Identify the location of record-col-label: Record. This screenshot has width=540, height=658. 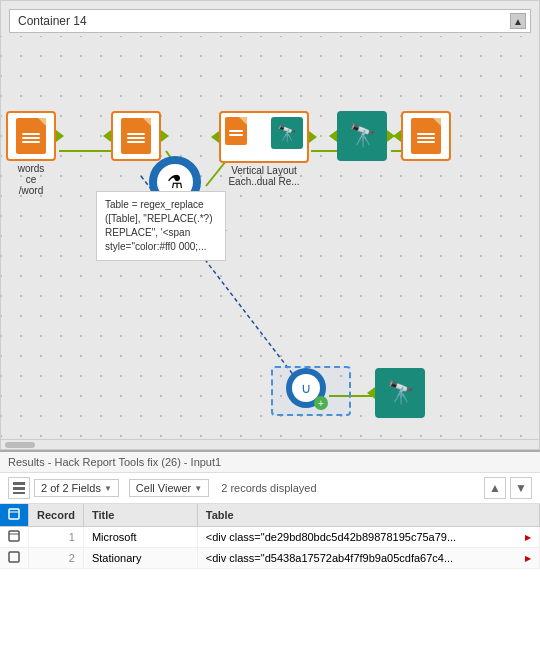
(56, 515).